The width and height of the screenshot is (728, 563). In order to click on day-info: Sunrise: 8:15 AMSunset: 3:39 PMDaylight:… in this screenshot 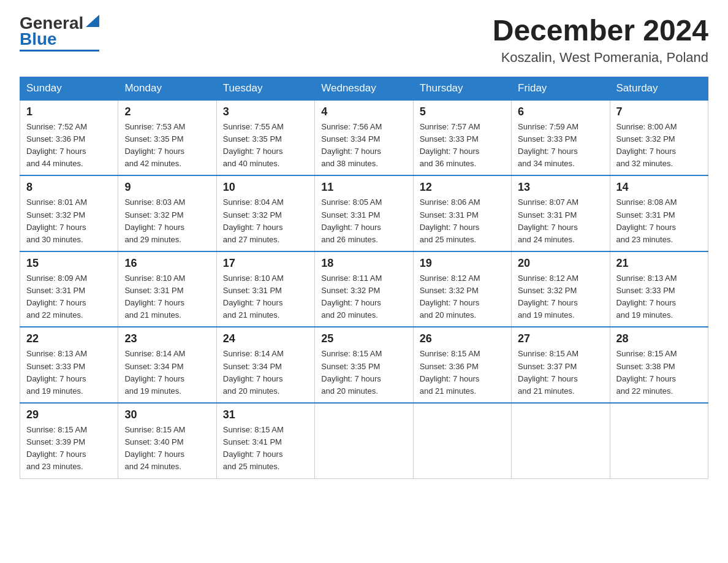, I will do `click(69, 449)`.